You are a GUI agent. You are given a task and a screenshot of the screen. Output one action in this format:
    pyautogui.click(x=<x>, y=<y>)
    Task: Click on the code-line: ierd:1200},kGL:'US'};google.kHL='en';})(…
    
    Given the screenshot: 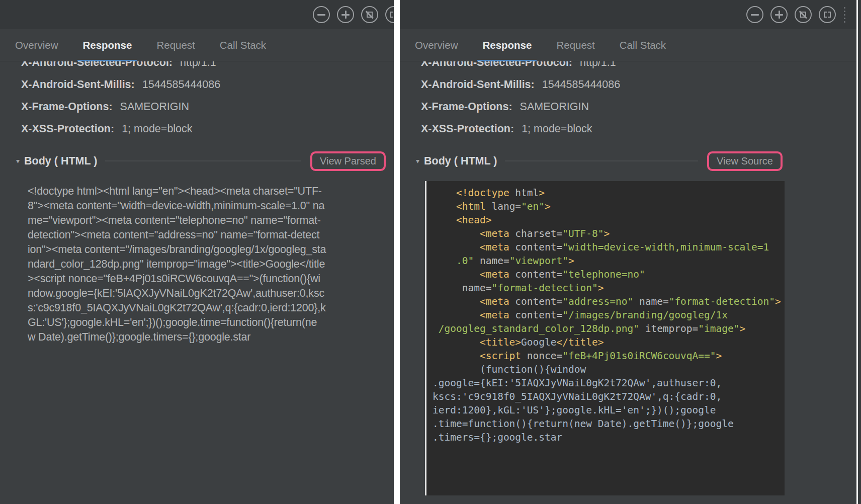 What is the action you would take?
    pyautogui.click(x=609, y=410)
    